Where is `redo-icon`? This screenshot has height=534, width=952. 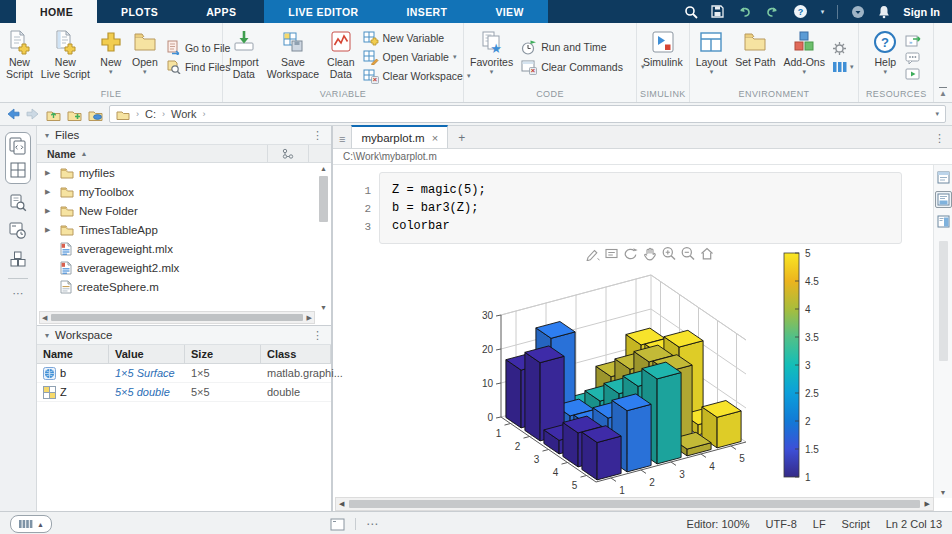
redo-icon is located at coordinates (772, 12).